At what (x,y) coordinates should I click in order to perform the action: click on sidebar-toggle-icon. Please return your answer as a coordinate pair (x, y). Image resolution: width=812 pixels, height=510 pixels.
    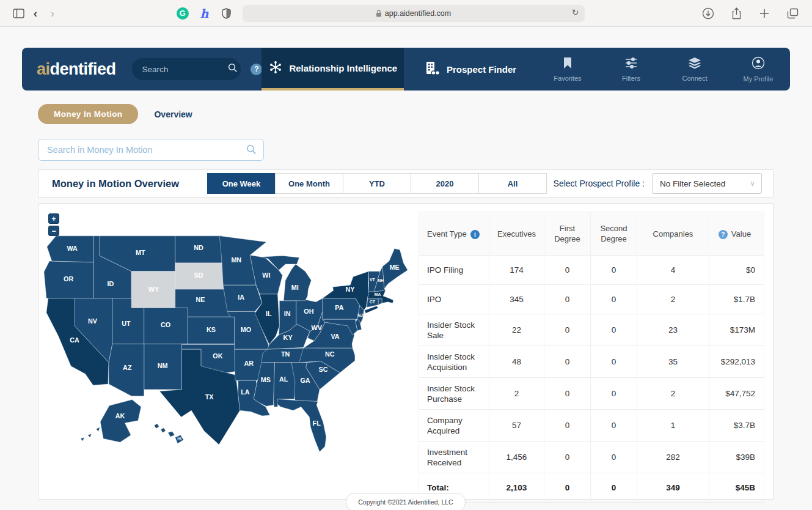
    Looking at the image, I should click on (18, 13).